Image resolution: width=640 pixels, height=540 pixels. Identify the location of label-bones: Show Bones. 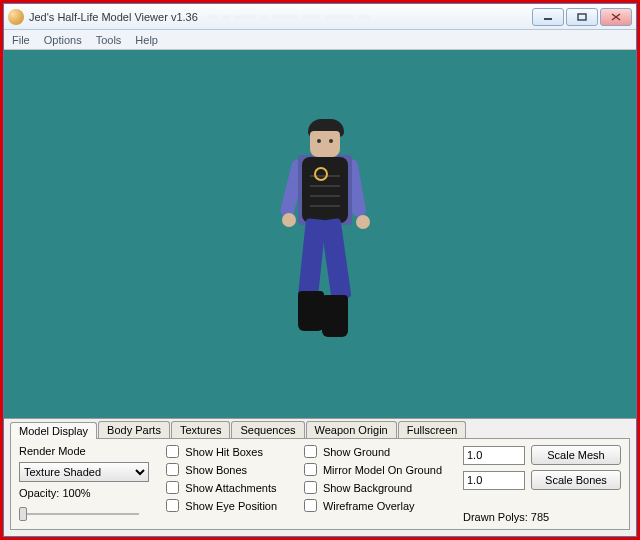
(216, 470).